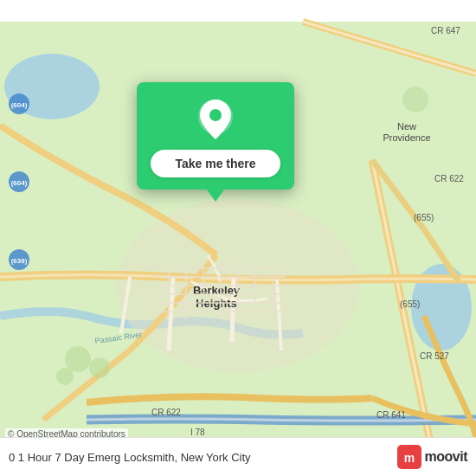 The width and height of the screenshot is (476, 476). I want to click on svg-text: New, so click(407, 126).